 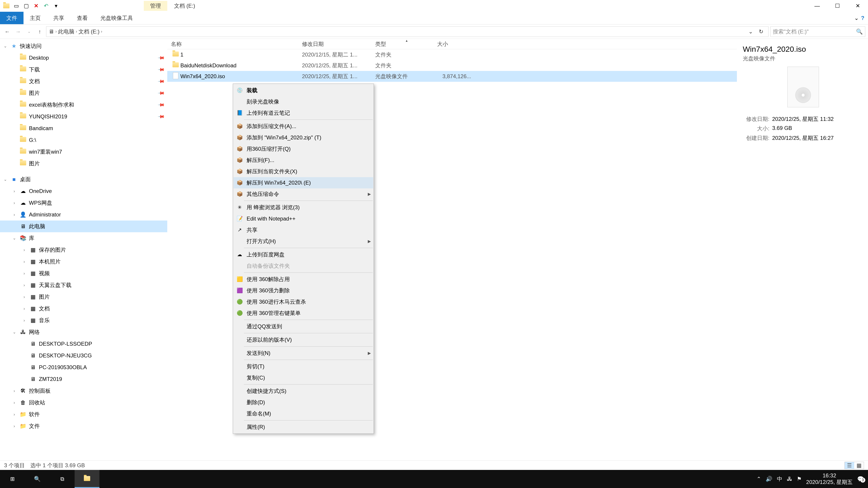 I want to click on file-row: BaiduNetdiskDownload2020/12/25, 星期五 1...…, so click(x=452, y=65).